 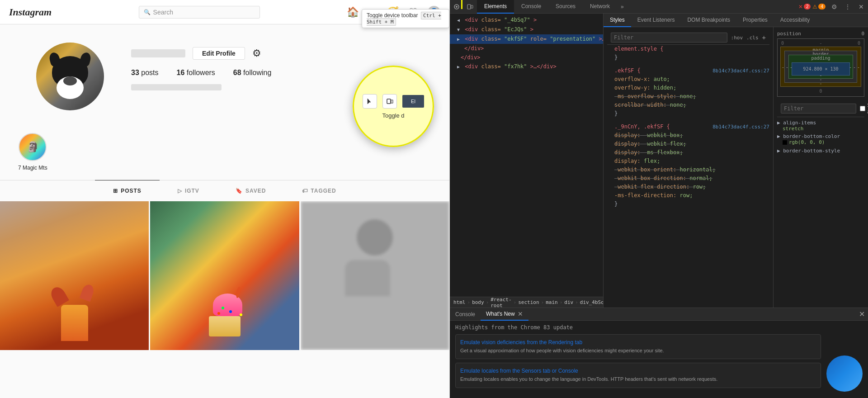 I want to click on dom-line-3: ▶ <div class= "ekfSF" role= "presentatio…, so click(x=526, y=39).